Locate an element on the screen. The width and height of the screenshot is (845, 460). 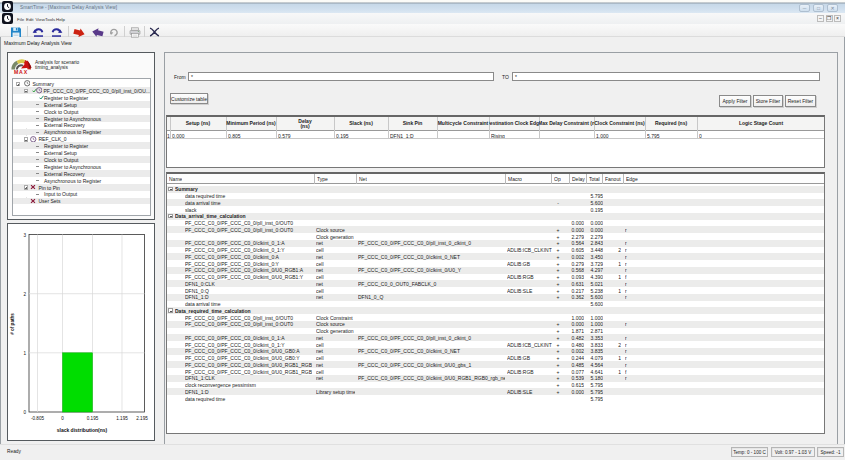
svg-text: # of paths is located at coordinates (12, 324).